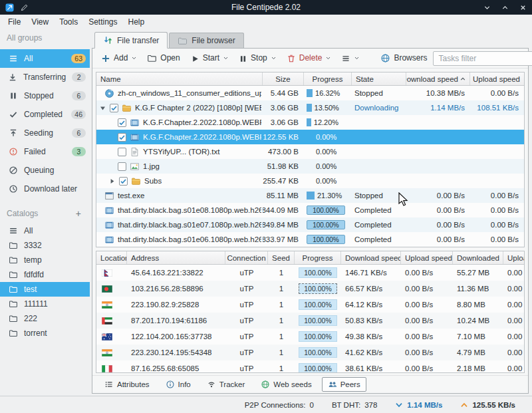  What do you see at coordinates (45, 333) in the screenshot?
I see `catalog-torrent: torrent` at bounding box center [45, 333].